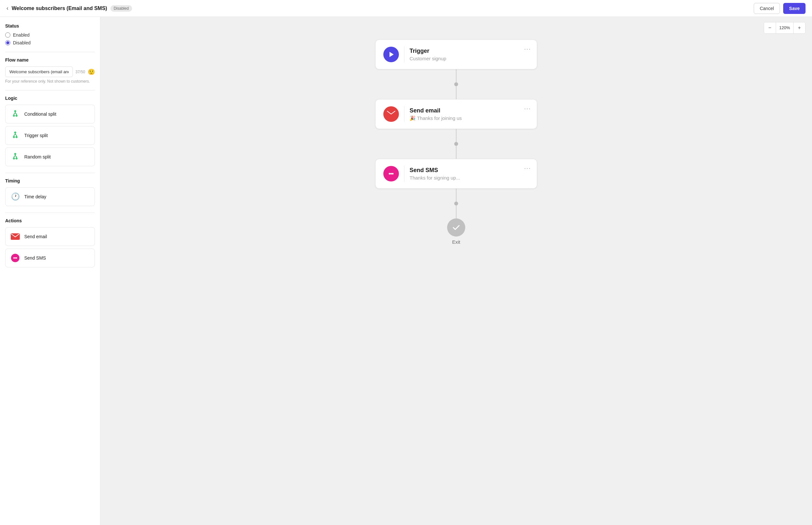 Image resolution: width=812 pixels, height=525 pixels. I want to click on email-node-content: Send email 🎉 Thanks for joining us, so click(469, 115).